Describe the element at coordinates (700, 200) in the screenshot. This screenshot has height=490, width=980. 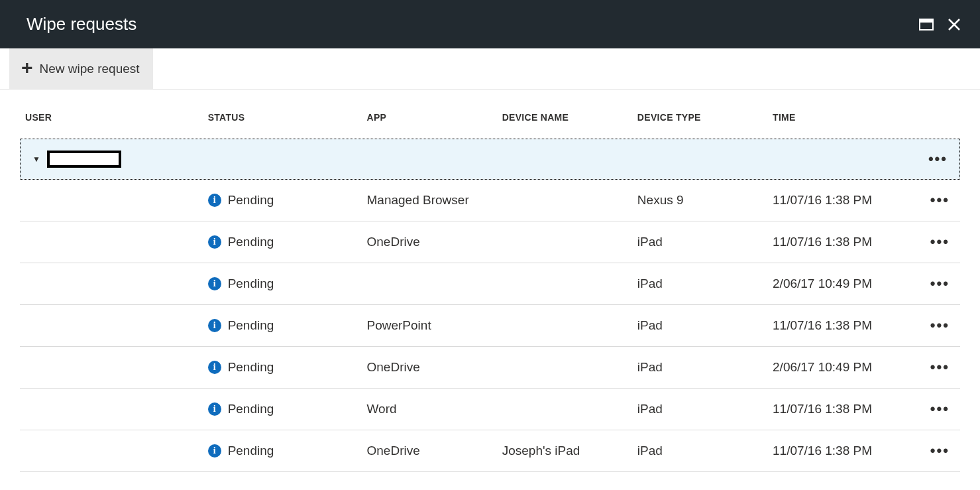
I see `cell-device-type: Nexus 9` at that location.